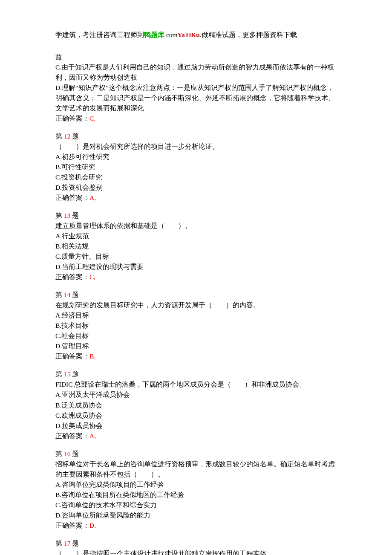 Image resolution: width=392 pixels, height=555 pixels. I want to click on question-number: 17, so click(67, 543).